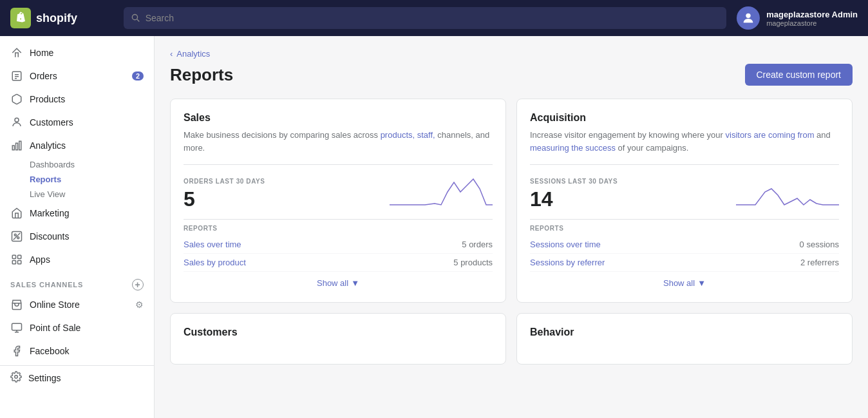  Describe the element at coordinates (138, 76) in the screenshot. I see `orders-badge: 2` at that location.